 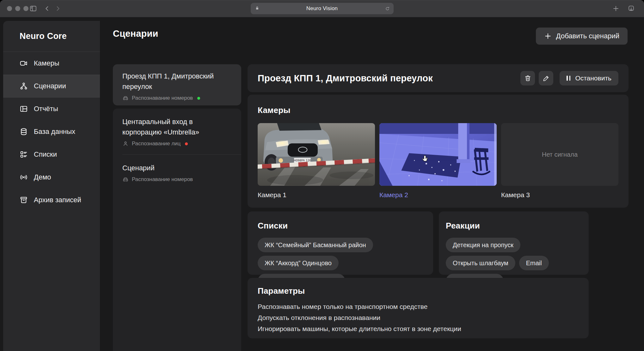 I want to click on lists-card: Списки ЖК “Семейный” Басманный район ЖК …, so click(x=340, y=243).